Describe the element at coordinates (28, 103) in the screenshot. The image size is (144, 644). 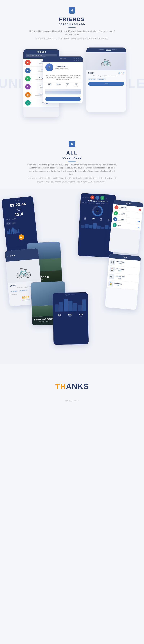
I see `friend-avatar-jerry: J` at that location.